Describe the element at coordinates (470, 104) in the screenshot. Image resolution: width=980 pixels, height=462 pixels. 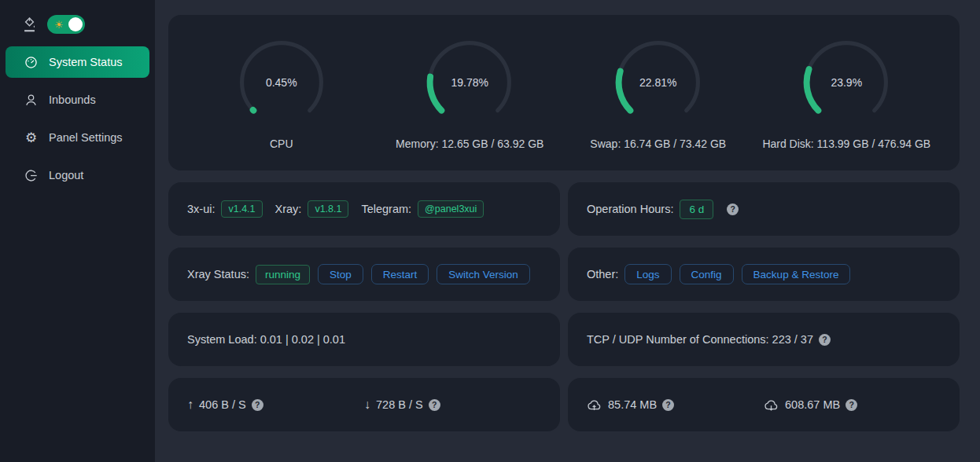
I see `memory-gauge: 19.78% Memory: 12.65 GB / 63.92 GB` at that location.